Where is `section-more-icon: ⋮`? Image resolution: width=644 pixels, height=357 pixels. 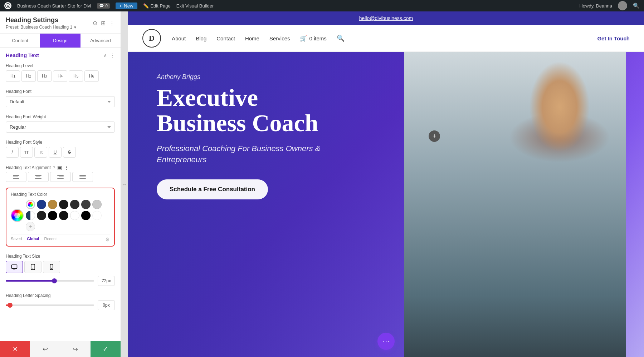 section-more-icon: ⋮ is located at coordinates (112, 55).